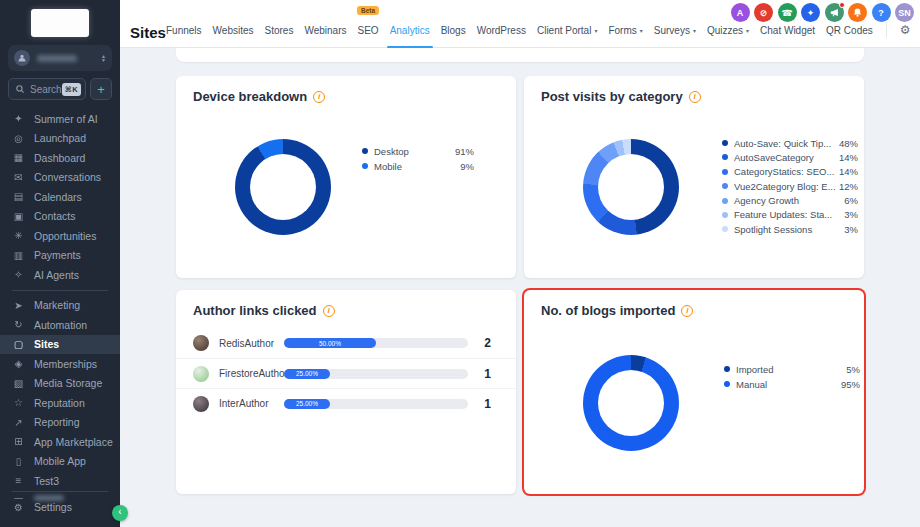  What do you see at coordinates (60, 158) in the screenshot?
I see `sidebar-item-dashboard: ▦Dashboard` at bounding box center [60, 158].